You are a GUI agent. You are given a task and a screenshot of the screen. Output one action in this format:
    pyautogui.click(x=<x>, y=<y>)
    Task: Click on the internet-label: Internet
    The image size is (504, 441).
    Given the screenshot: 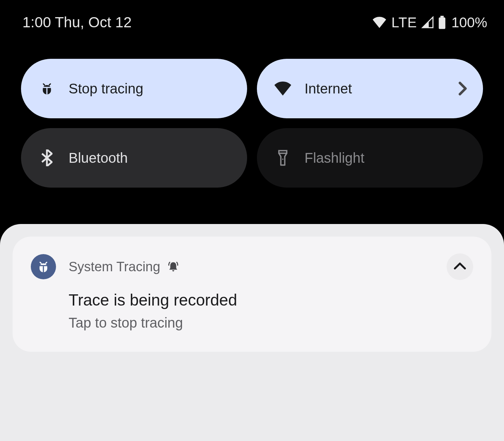 What is the action you would take?
    pyautogui.click(x=328, y=89)
    